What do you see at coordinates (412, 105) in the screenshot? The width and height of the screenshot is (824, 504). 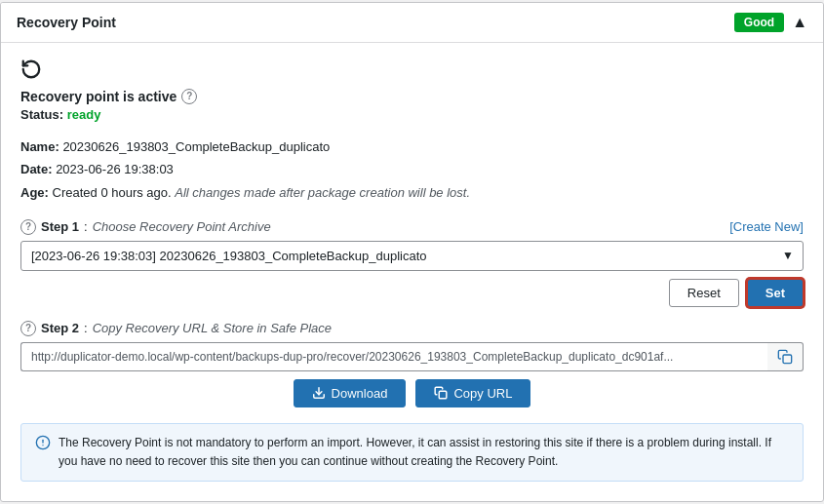 I see `status-section: Recovery point is active ? Status: ready` at bounding box center [412, 105].